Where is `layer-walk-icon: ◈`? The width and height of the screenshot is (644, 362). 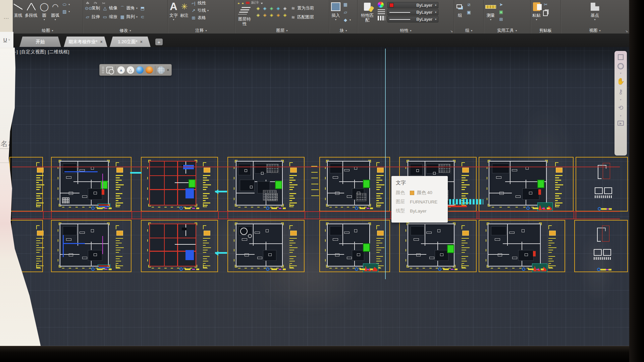 layer-walk-icon: ◈ is located at coordinates (278, 15).